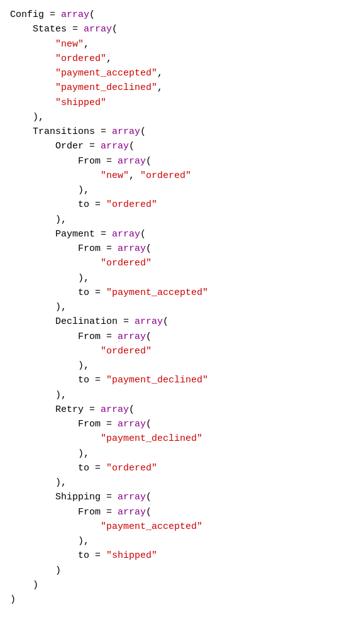  What do you see at coordinates (35, 15) in the screenshot?
I see `code-token: Config =` at bounding box center [35, 15].